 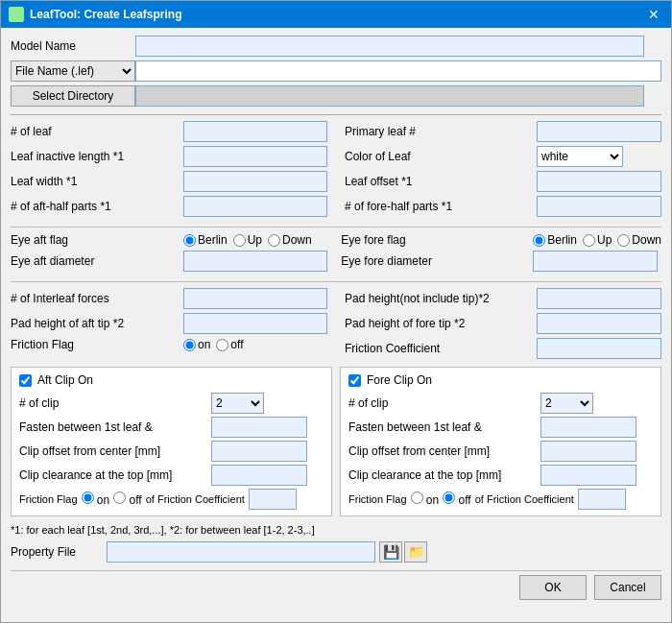 I want to click on file-name-input: demo_og.lef, so click(x=398, y=71).